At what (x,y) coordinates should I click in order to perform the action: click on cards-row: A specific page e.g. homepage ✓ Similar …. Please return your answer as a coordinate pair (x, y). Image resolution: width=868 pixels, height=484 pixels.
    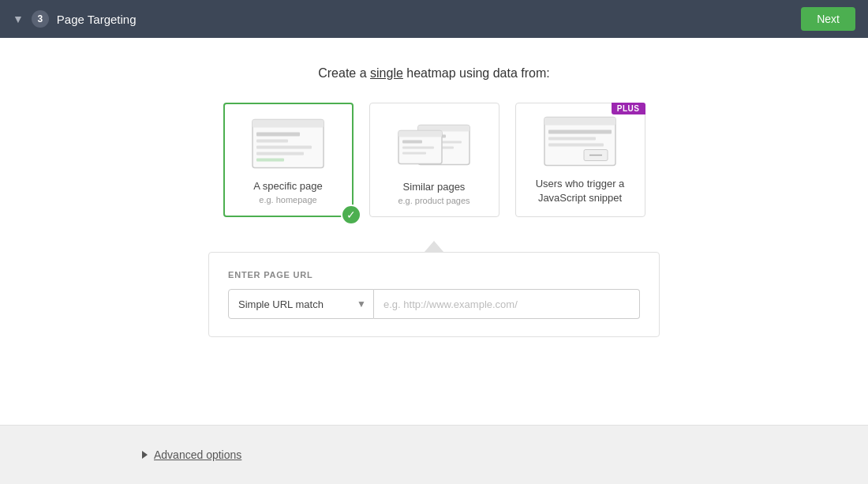
    Looking at the image, I should click on (434, 159).